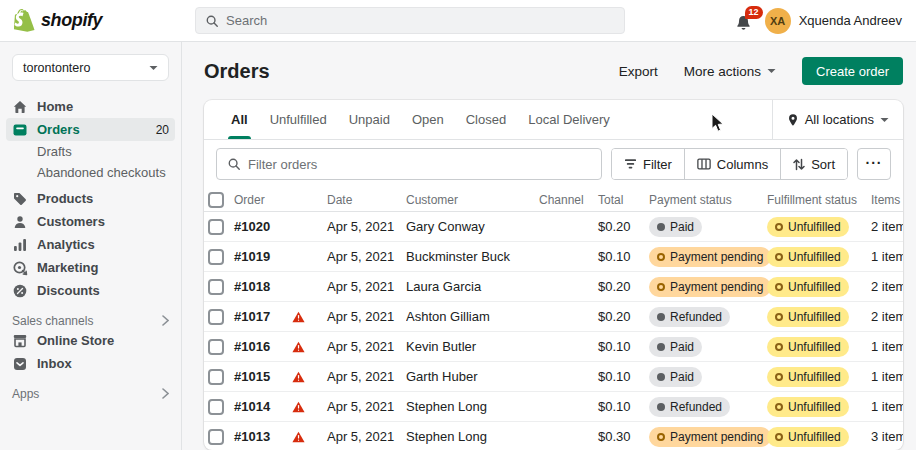 Image resolution: width=916 pixels, height=450 pixels. I want to click on export-button: Export, so click(638, 72).